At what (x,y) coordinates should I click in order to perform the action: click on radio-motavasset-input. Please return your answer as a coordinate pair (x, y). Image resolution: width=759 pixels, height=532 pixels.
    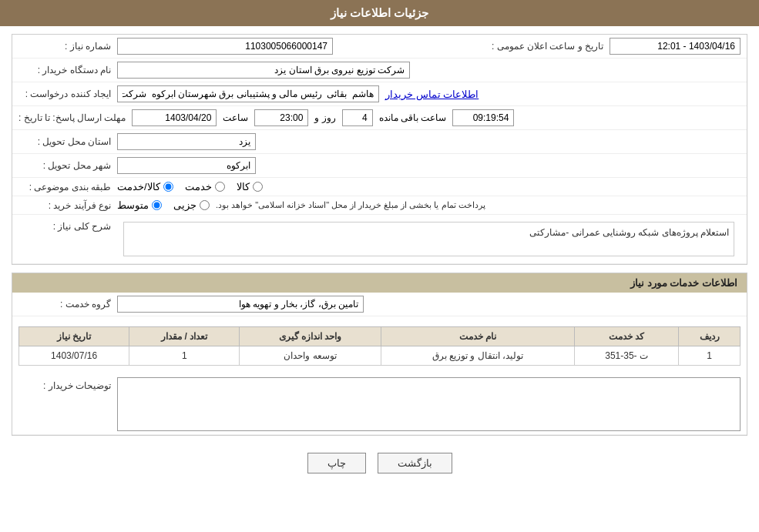
    Looking at the image, I should click on (157, 205).